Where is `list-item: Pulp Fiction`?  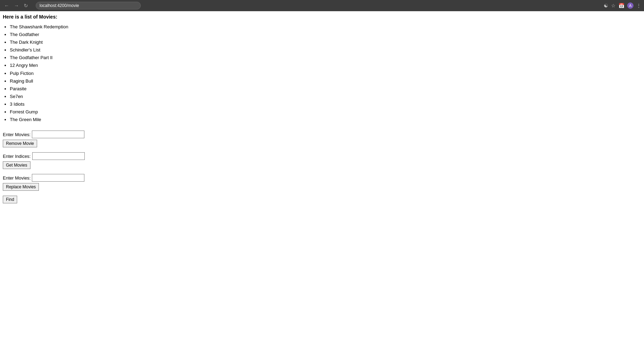 list-item: Pulp Fiction is located at coordinates (326, 74).